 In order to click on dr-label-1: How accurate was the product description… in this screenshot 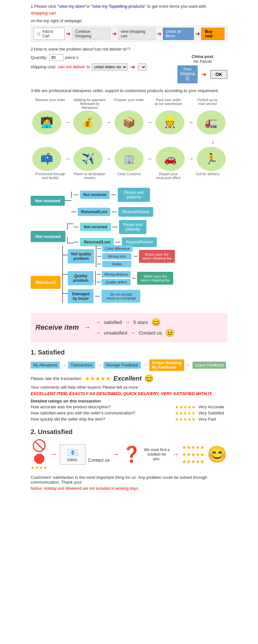, I will do `click(101, 407)`.